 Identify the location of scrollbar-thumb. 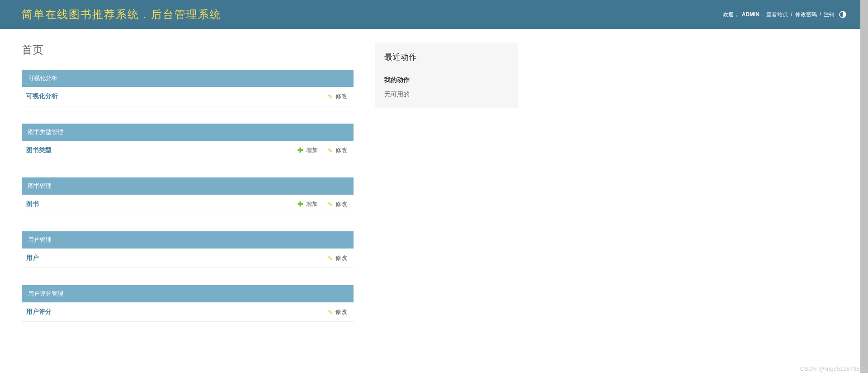
(864, 177).